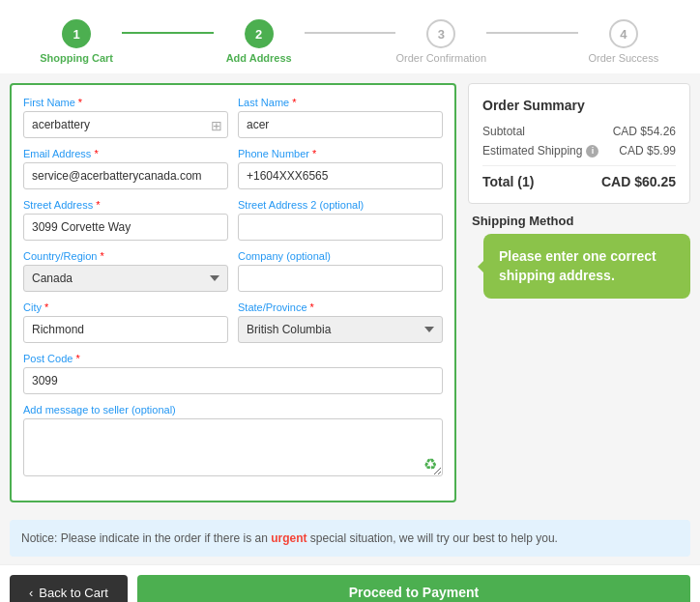 Image resolution: width=700 pixels, height=602 pixels. Describe the element at coordinates (340, 307) in the screenshot. I see `state-label: State/Province *` at that location.